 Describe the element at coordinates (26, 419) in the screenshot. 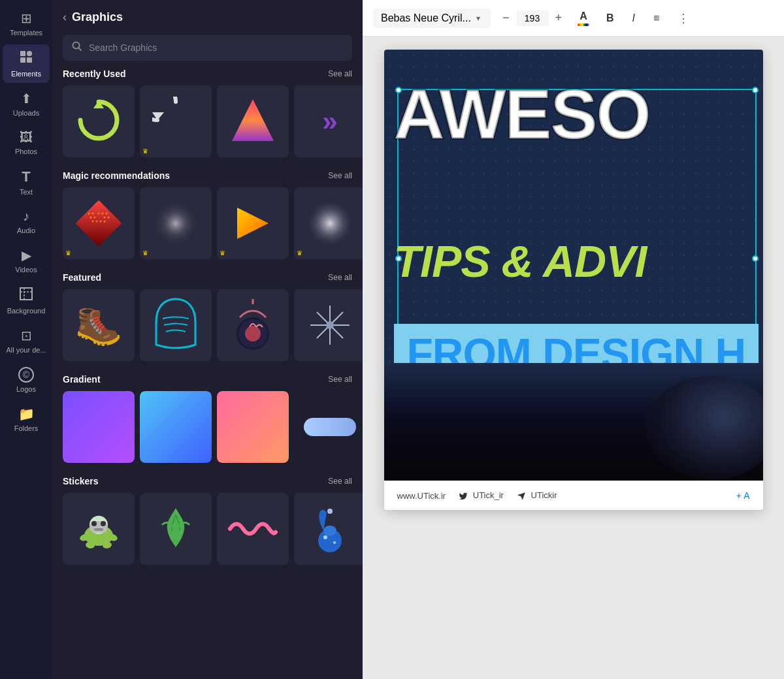

I see `sidebar-item-folders: 📁 Folders` at that location.